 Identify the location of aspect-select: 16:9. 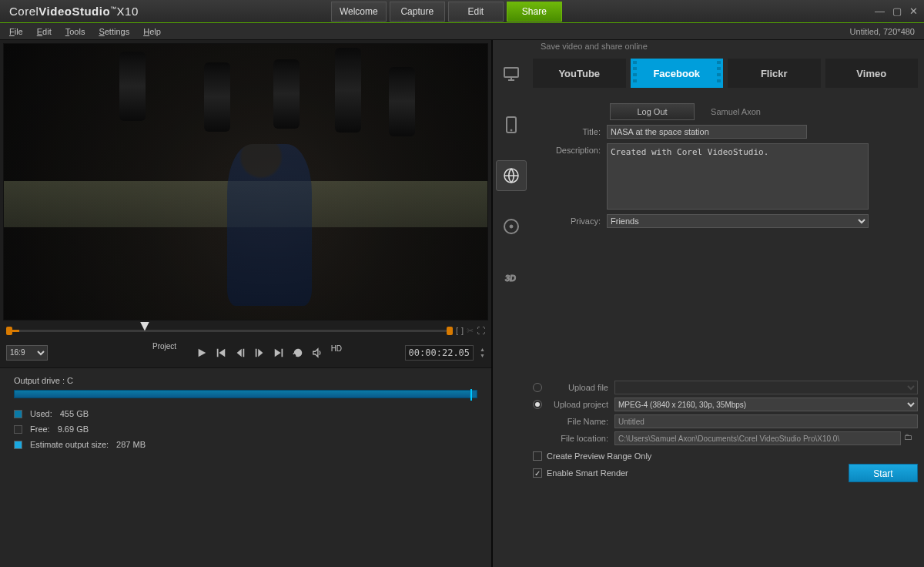
(27, 353).